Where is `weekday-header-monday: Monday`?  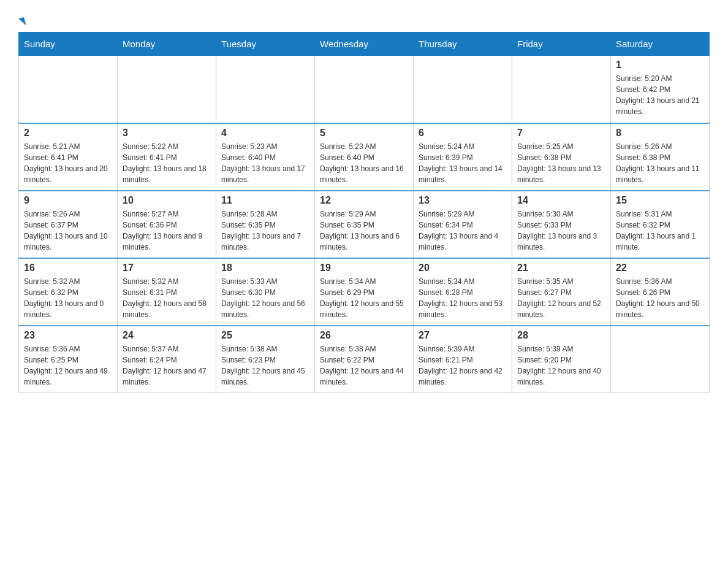
weekday-header-monday: Monday is located at coordinates (167, 44).